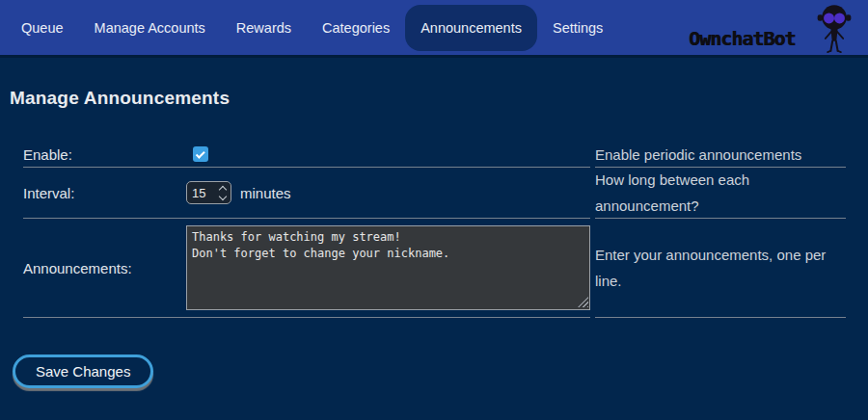 Image resolution: width=868 pixels, height=420 pixels. Describe the element at coordinates (264, 28) in the screenshot. I see `nav-item-rewards: Rewards` at that location.